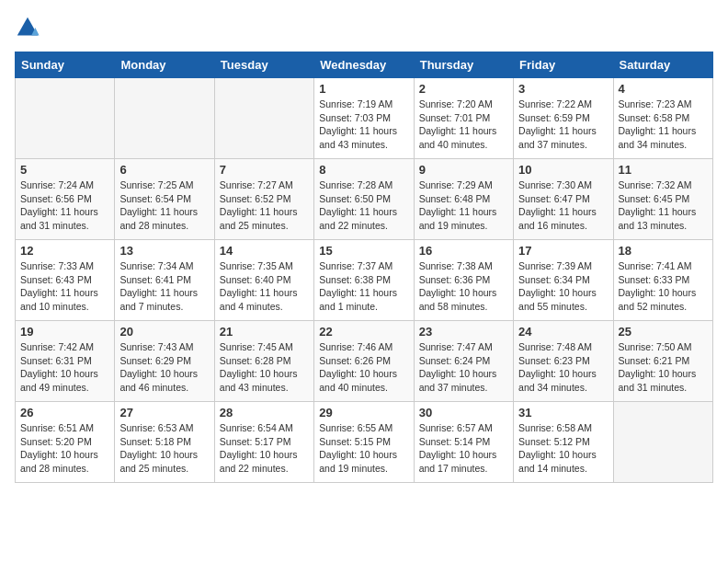 The image size is (728, 563). What do you see at coordinates (264, 200) in the screenshot?
I see `day-cell: 7Sunrise: 7:27 AMSunset: 6:52 PMDaylight…` at bounding box center [264, 200].